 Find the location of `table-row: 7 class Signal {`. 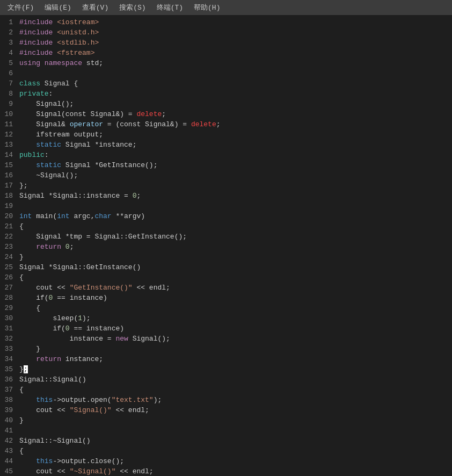

table-row: 7 class Signal { is located at coordinates (226, 84).